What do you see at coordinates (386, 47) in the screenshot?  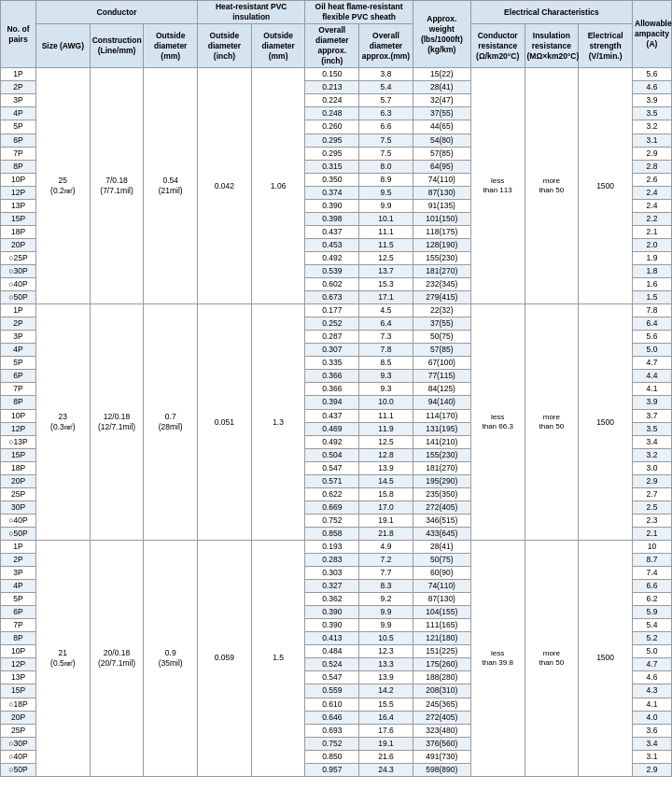 I see `col-overall-mm: Overall diameter approx.(mm)` at bounding box center [386, 47].